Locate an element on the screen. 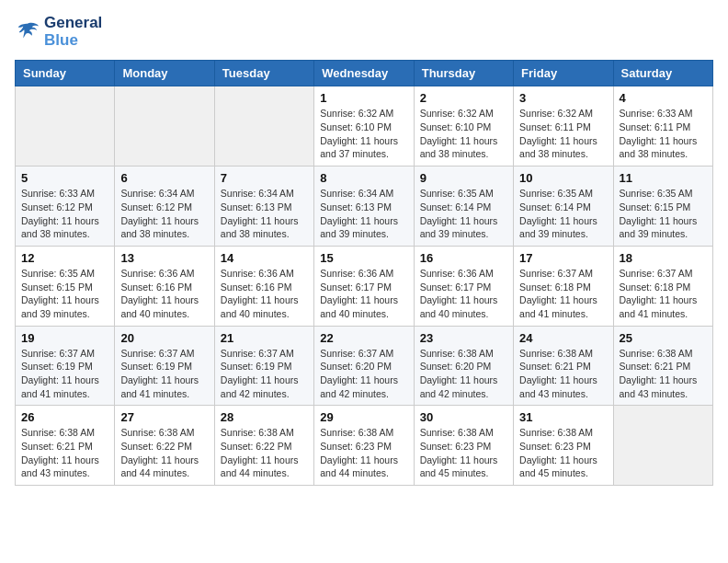 This screenshot has width=728, height=563. day-number: 17 is located at coordinates (563, 258).